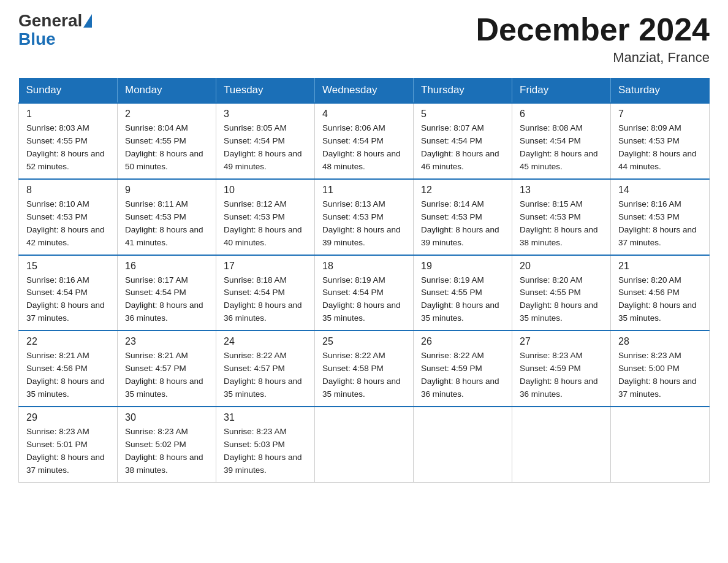 The height and width of the screenshot is (563, 728). Describe the element at coordinates (660, 375) in the screenshot. I see `day-info: Sunrise: 8:23 AM Sunset: 5:00 PM Dayligh…` at that location.